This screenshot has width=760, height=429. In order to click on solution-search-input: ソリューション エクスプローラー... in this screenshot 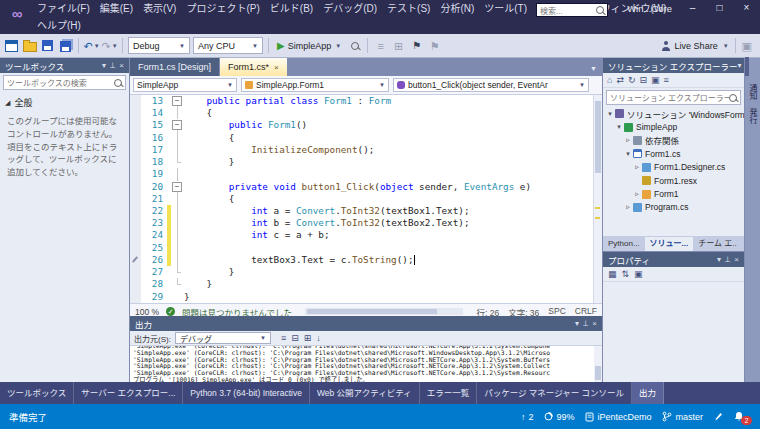, I will do `click(674, 98)`.